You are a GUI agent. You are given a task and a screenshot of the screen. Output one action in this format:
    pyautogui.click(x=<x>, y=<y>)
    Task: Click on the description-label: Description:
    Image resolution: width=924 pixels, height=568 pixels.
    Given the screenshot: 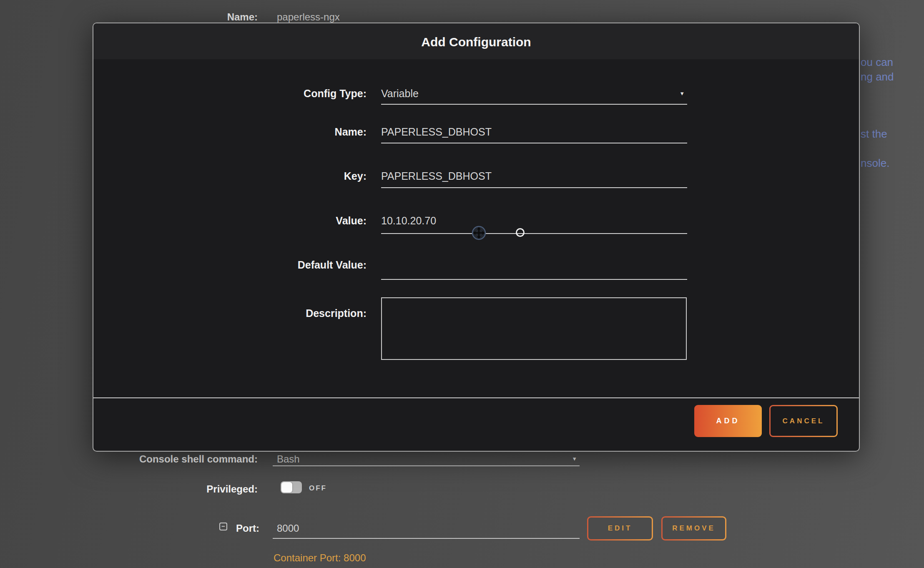 What is the action you would take?
    pyautogui.click(x=272, y=313)
    